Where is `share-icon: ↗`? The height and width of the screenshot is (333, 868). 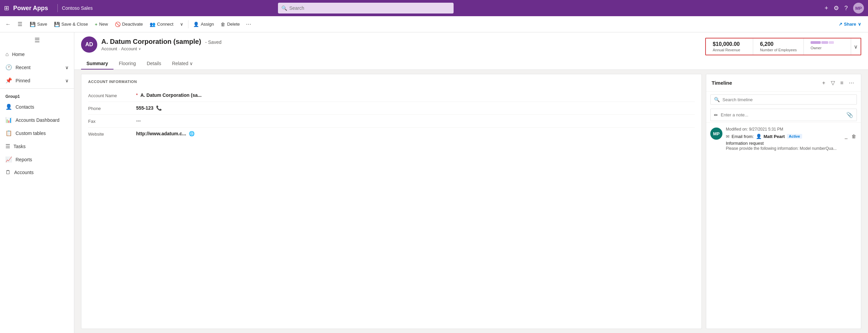 share-icon: ↗ is located at coordinates (840, 24).